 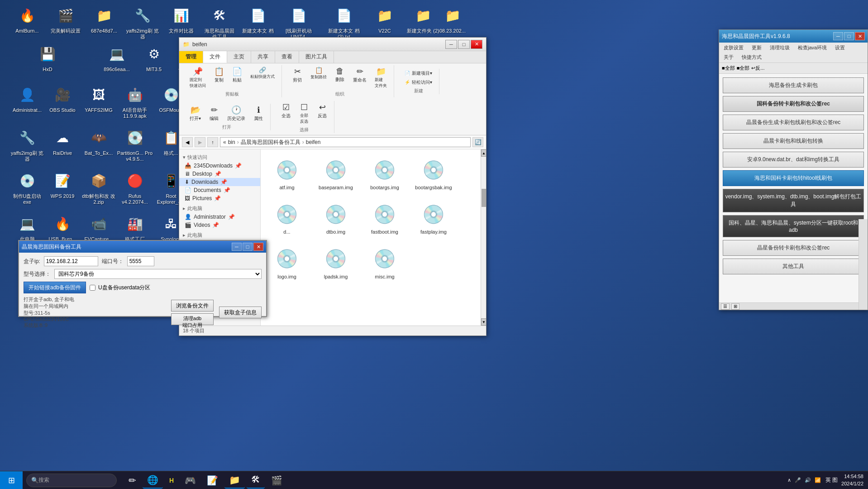 I want to click on menu-clean: 清理垃圾, so click(x=780, y=48).